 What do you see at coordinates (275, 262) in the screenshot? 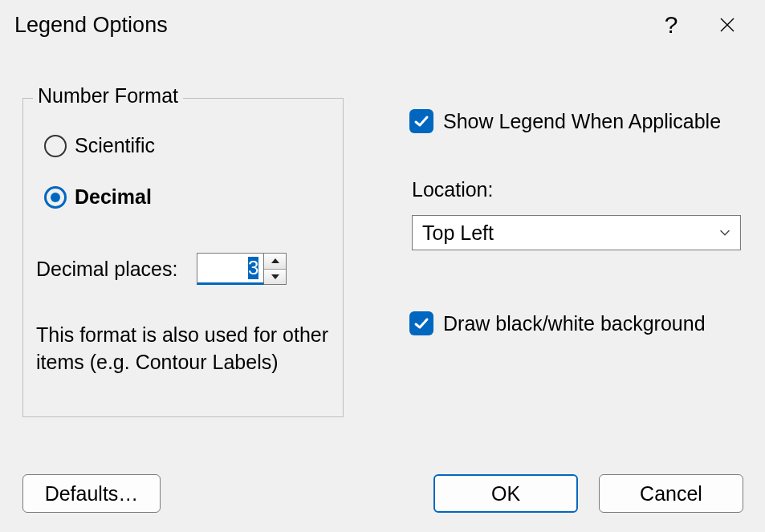
I see `spinner-up-button` at bounding box center [275, 262].